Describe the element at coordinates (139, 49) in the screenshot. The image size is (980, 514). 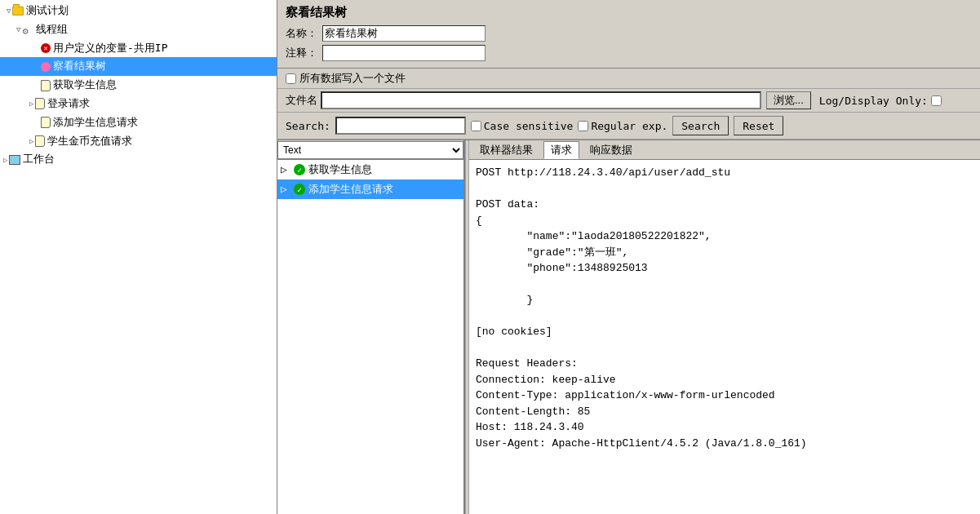
I see `sidebar-item-user-vars: ✕ 用户定义的变量-共用IP` at that location.